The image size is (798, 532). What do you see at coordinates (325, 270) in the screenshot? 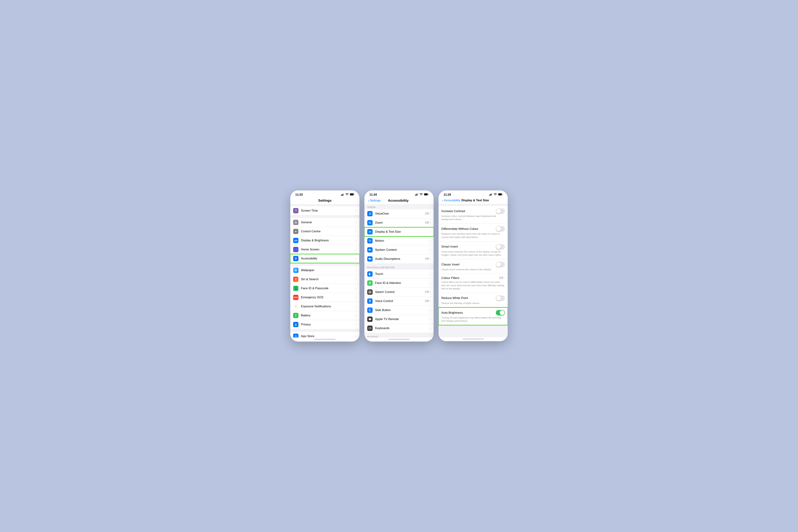
I see `settings-item-wallpaper: 🖼 Wallpaper ›` at bounding box center [325, 270].